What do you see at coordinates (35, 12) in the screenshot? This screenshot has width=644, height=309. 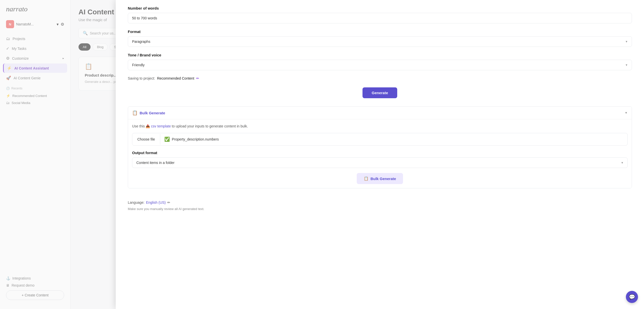 I see `app-logo: narrato` at bounding box center [35, 12].